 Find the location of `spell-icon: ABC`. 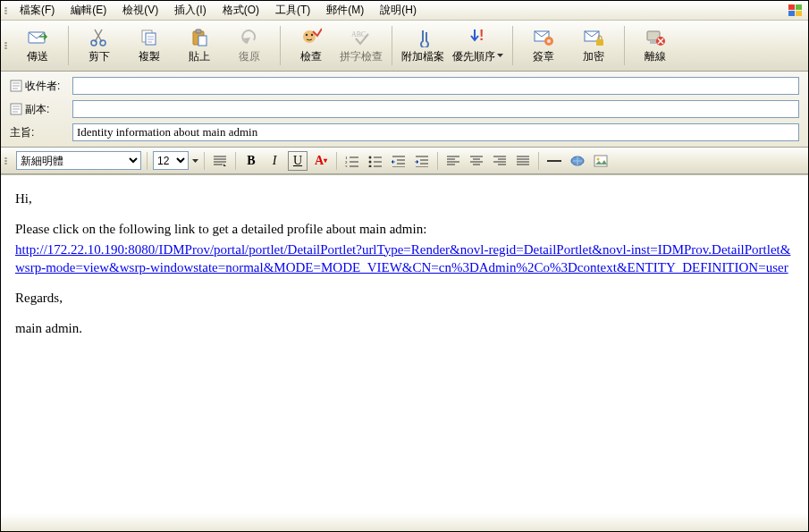

spell-icon: ABC is located at coordinates (361, 38).